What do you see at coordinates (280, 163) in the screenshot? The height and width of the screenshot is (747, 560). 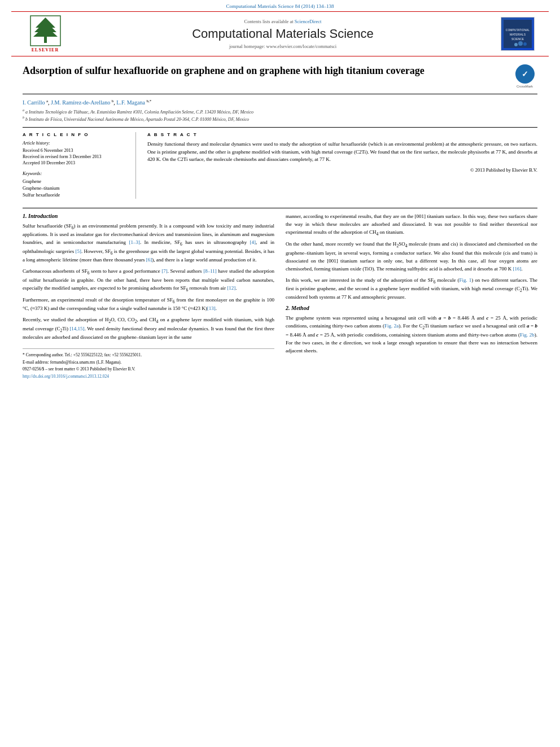 I see `article-info-abstract: A R T I C L E I N F O Article history: R…` at bounding box center [280, 163].